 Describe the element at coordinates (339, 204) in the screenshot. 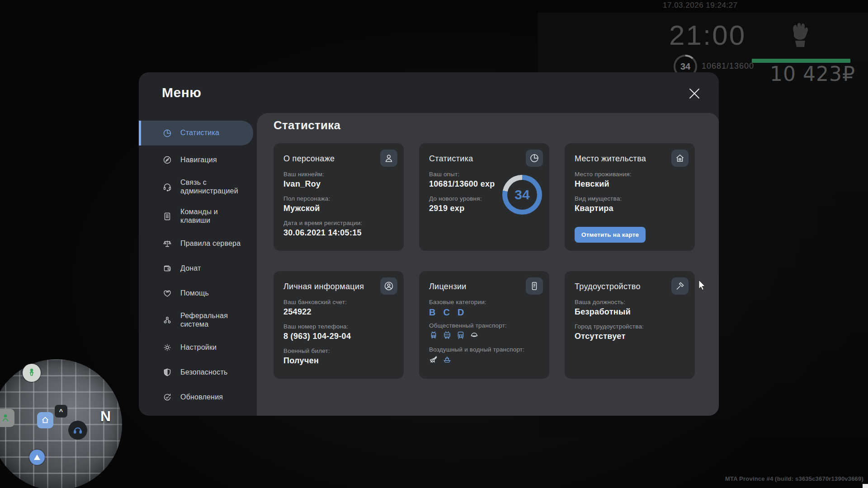

I see `info-row: Пол персонажа: Мужской` at that location.